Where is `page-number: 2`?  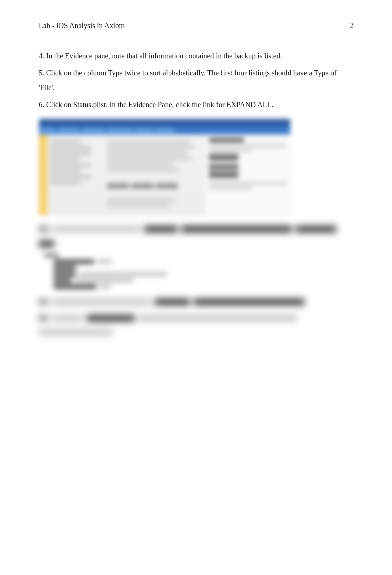 page-number: 2 is located at coordinates (351, 26).